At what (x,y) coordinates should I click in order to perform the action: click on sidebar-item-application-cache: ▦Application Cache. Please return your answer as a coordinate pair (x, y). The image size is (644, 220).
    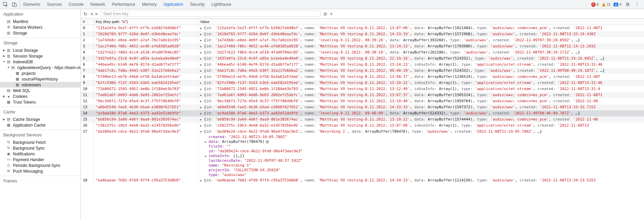
    Looking at the image, I should click on (40, 125).